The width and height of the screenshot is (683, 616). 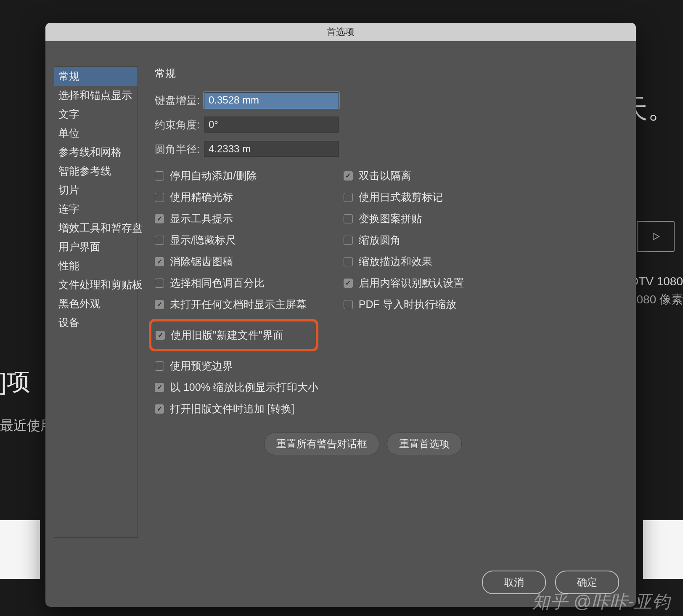 What do you see at coordinates (96, 190) in the screenshot?
I see `sidebar-item: 切片` at bounding box center [96, 190].